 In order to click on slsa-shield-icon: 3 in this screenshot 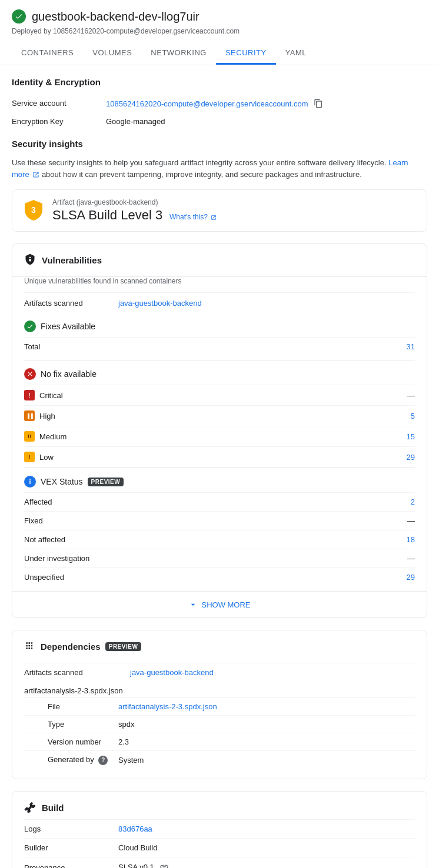, I will do `click(34, 210)`.